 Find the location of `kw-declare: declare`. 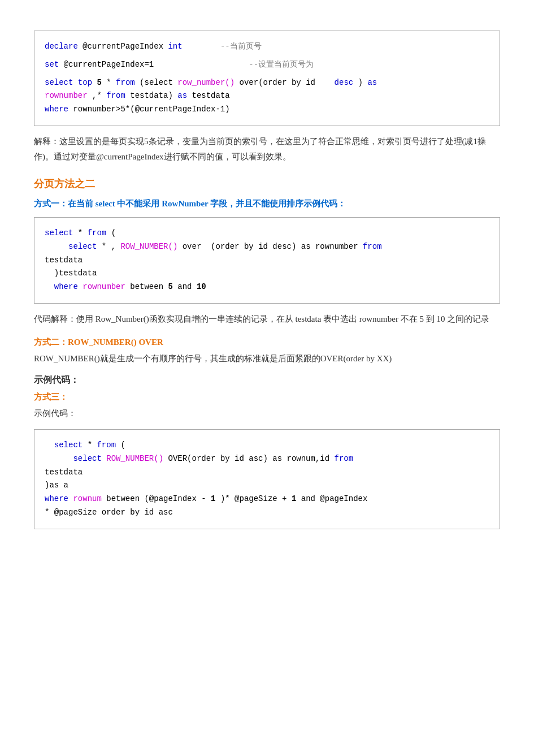

kw-declare: declare is located at coordinates (61, 46).